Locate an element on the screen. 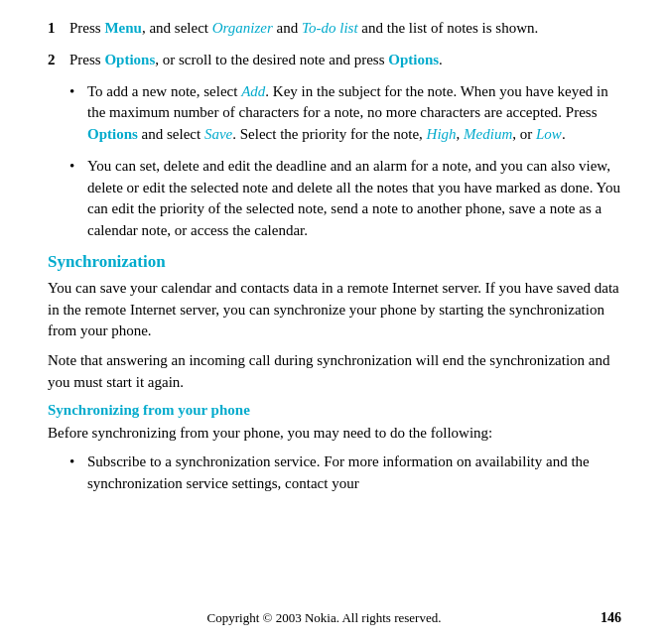 This screenshot has height=644, width=669. numbered-item-1: 1 Press Menu, and select Organizer and T… is located at coordinates (334, 29).